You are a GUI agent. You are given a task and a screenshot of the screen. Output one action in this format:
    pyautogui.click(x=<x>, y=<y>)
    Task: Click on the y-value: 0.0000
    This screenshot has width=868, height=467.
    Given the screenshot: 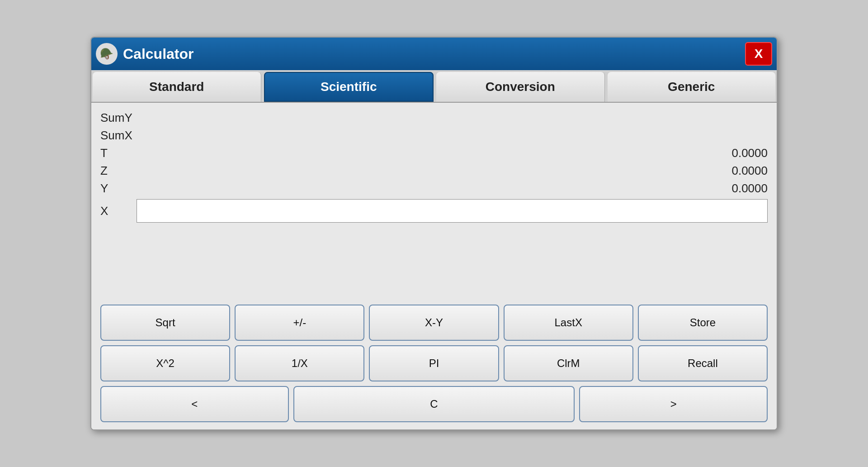 What is the action you would take?
    pyautogui.click(x=750, y=188)
    